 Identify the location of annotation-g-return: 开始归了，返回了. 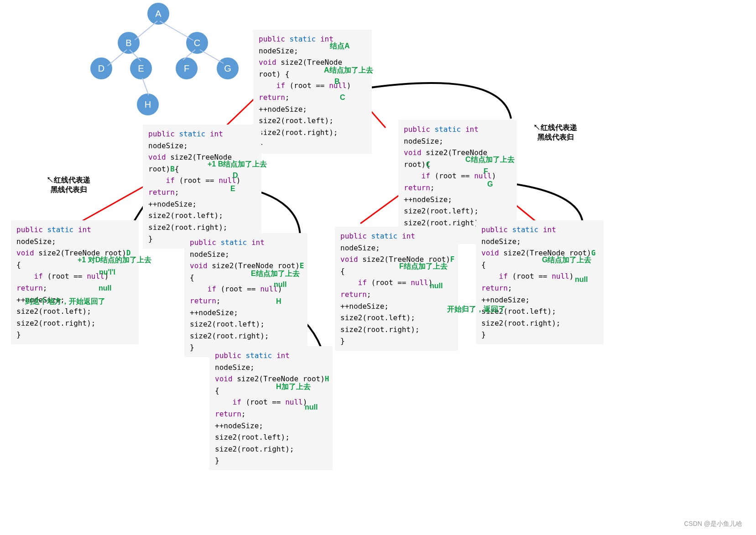
(476, 309).